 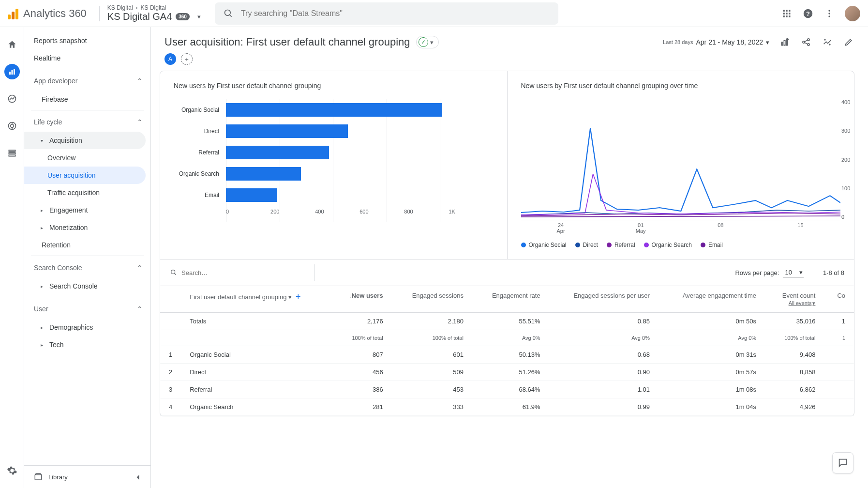 I want to click on legend-item: Email, so click(x=712, y=245).